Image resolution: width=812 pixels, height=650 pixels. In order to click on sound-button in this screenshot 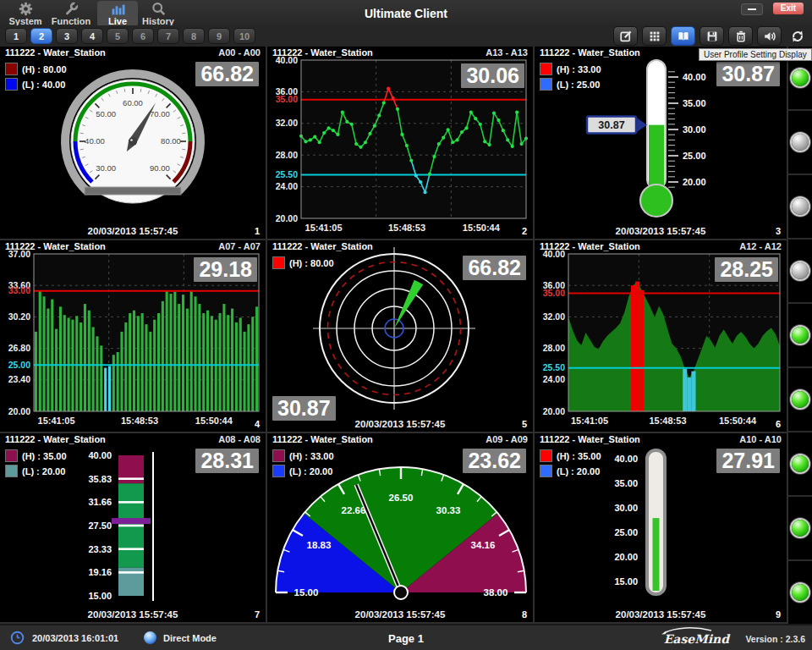, I will do `click(770, 36)`.